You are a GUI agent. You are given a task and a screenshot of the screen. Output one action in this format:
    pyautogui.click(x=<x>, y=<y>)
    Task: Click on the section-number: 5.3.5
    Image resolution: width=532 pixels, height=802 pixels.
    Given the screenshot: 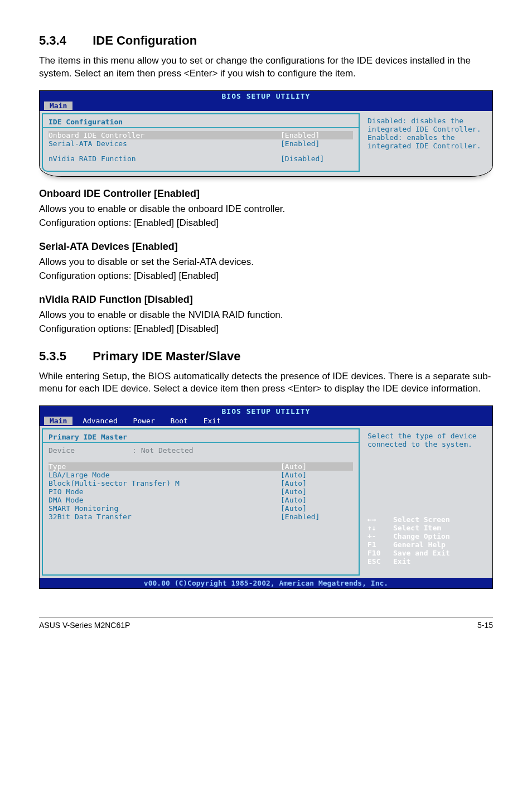 What is the action you would take?
    pyautogui.click(x=64, y=356)
    